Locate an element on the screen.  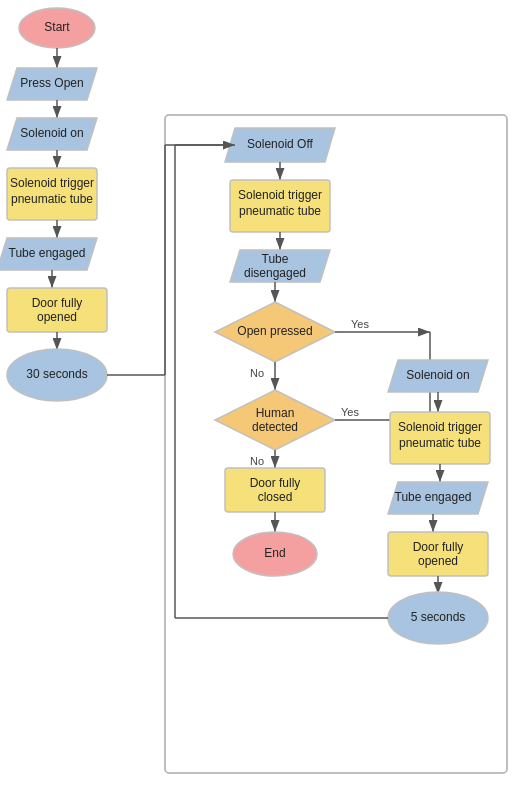
start-label: Start is located at coordinates (57, 27).